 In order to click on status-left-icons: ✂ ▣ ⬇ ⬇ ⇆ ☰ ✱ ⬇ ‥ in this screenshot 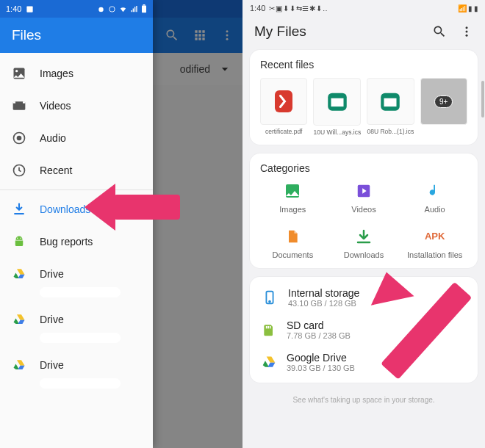, I will do `click(298, 9)`.